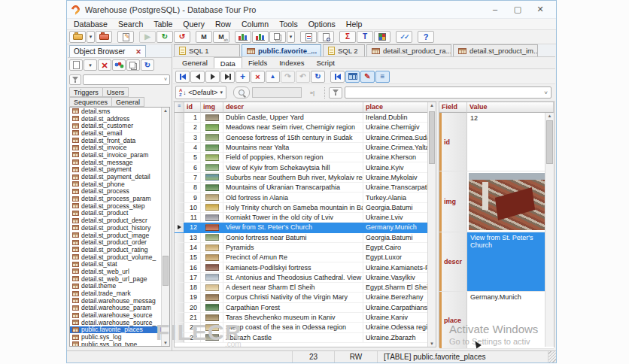  I want to click on list-item: detail.warehouse_source, so click(120, 315).